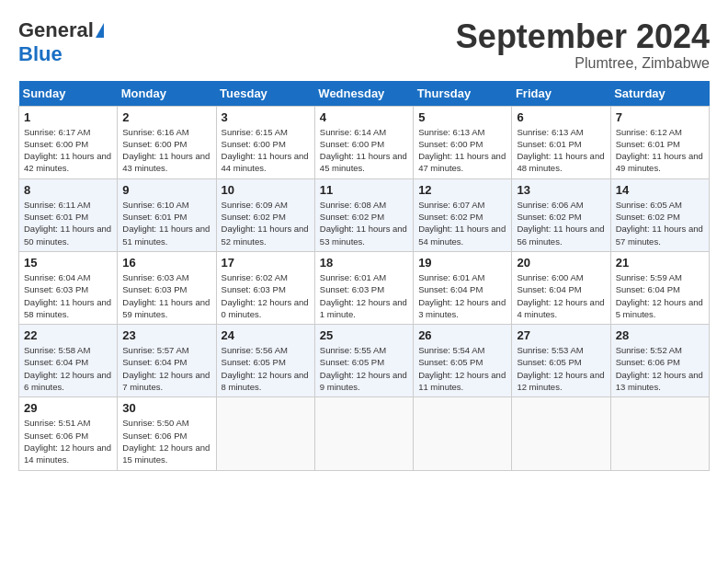  I want to click on calendar-day-cell: 26Sunrise: 5:54 AMSunset: 6:05 PMDayligh…, so click(463, 361).